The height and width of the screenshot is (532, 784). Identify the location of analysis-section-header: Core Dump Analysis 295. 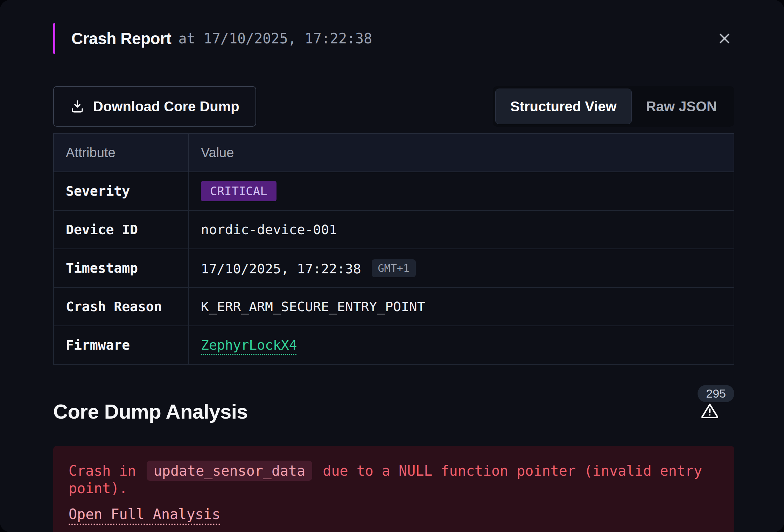
(394, 403).